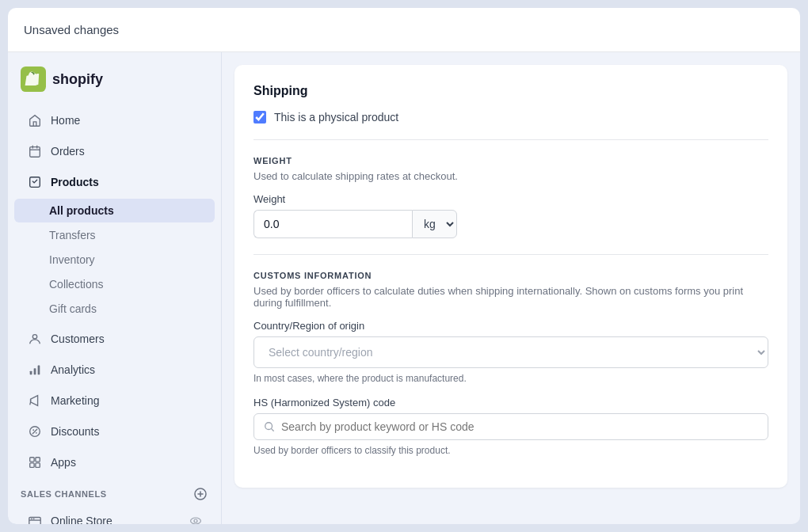  What do you see at coordinates (114, 120) in the screenshot?
I see `sidebar-item-home: Home` at bounding box center [114, 120].